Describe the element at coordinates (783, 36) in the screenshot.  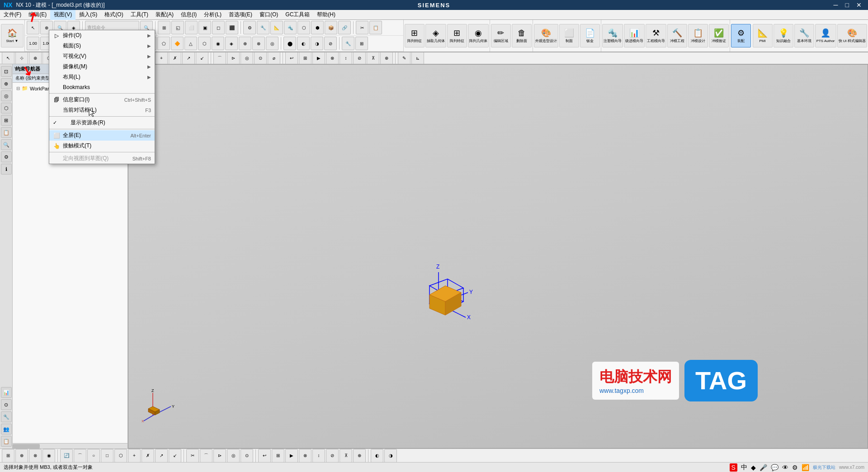
I see `knowledge-tab-btn: 💡 知识融合` at that location.